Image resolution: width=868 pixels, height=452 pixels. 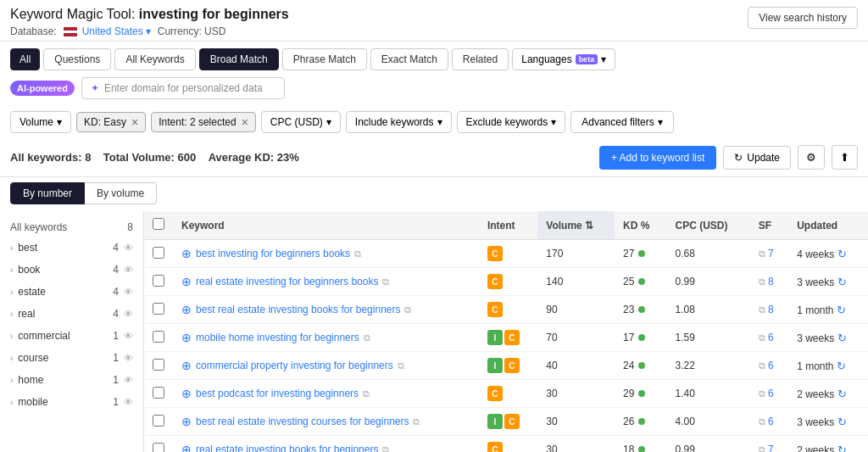 What do you see at coordinates (576, 226) in the screenshot?
I see `volume-column-header: Volume ⇅` at bounding box center [576, 226].